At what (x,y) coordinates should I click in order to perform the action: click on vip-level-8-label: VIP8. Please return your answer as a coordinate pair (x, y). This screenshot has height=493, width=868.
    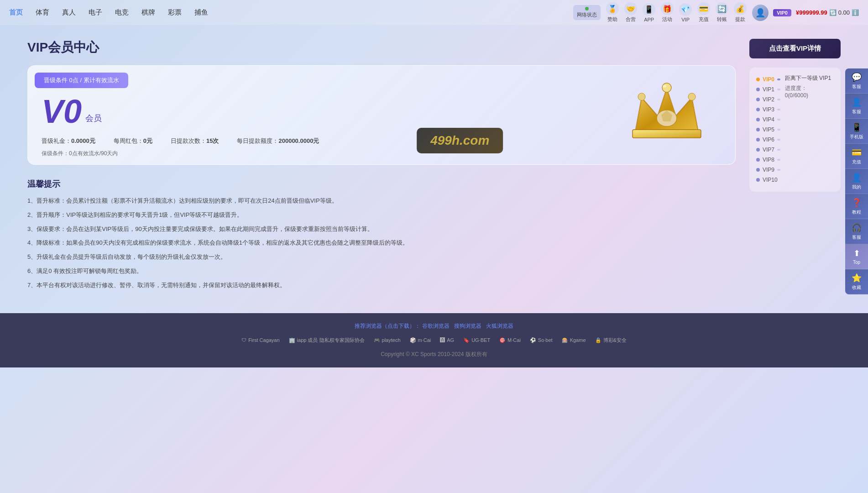
    Looking at the image, I should click on (769, 160).